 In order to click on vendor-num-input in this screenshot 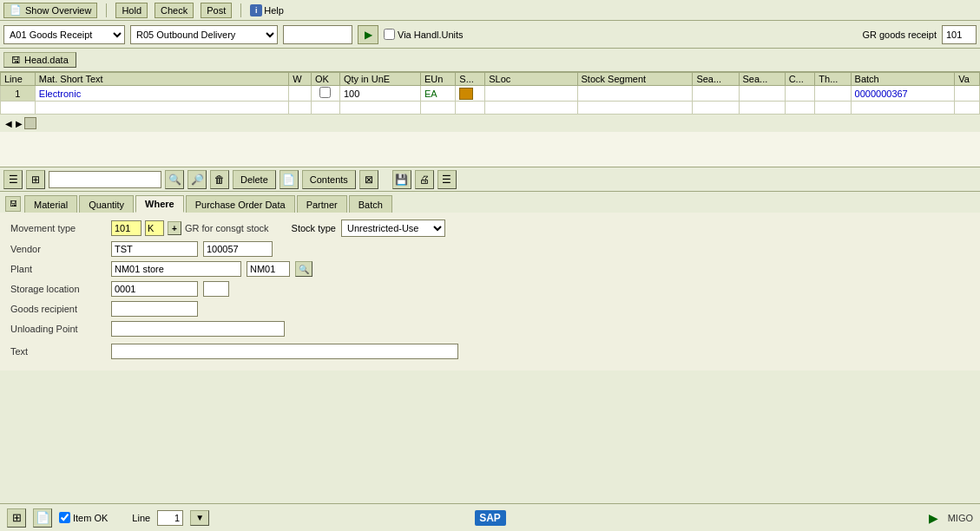, I will do `click(238, 249)`.